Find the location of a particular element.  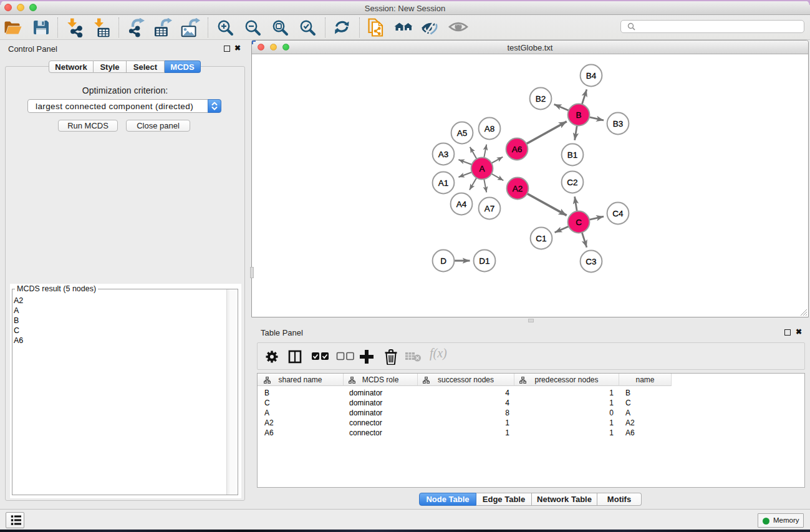

svg-text: D1 is located at coordinates (484, 261).